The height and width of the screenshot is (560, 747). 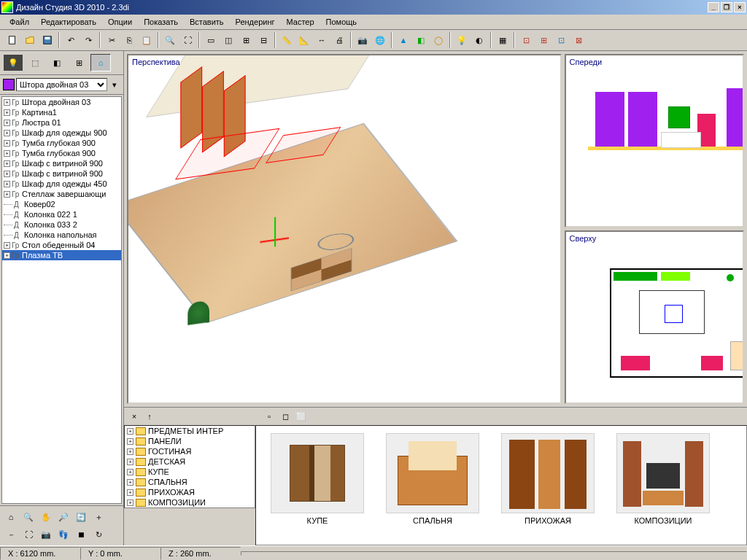 I want to click on catalog-item: +ПАНЕЛИ, so click(x=190, y=441).